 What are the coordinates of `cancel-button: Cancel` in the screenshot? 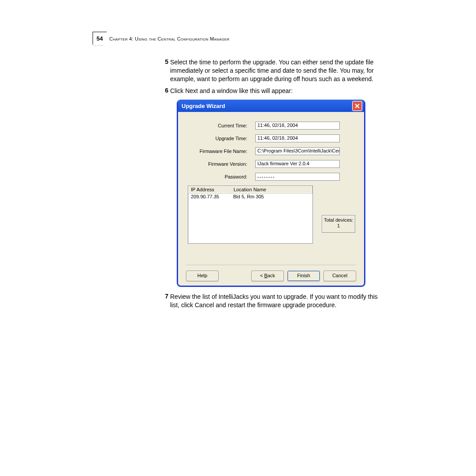 It's located at (340, 276).